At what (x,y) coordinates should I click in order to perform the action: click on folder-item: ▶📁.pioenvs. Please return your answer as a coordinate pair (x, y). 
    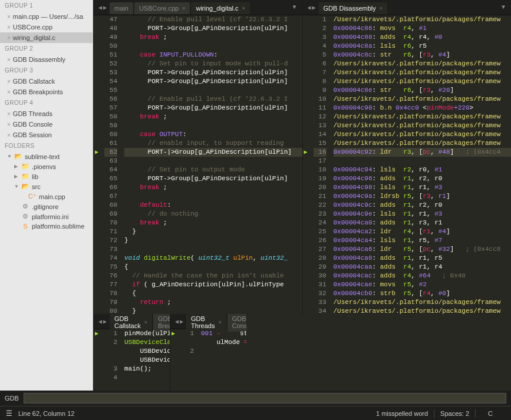
    Looking at the image, I should click on (46, 166).